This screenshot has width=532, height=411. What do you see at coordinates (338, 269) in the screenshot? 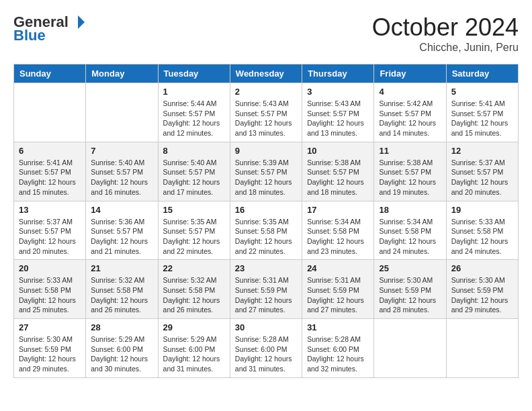
I see `day-number: 24` at bounding box center [338, 269].